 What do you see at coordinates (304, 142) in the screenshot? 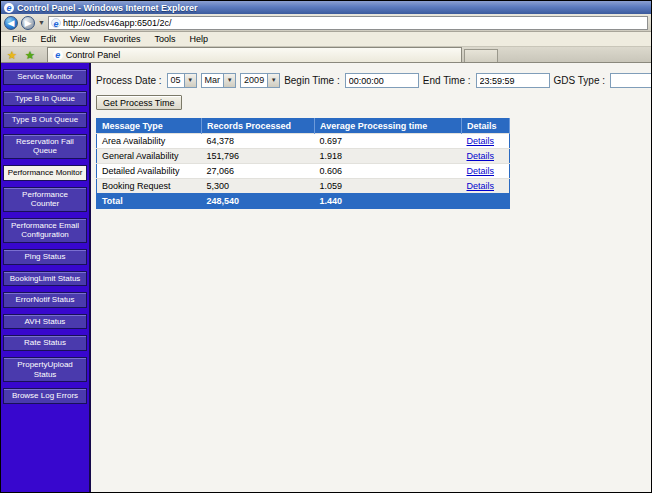
I see `table-row: Area Availability 64,378 0.697 Details` at bounding box center [304, 142].